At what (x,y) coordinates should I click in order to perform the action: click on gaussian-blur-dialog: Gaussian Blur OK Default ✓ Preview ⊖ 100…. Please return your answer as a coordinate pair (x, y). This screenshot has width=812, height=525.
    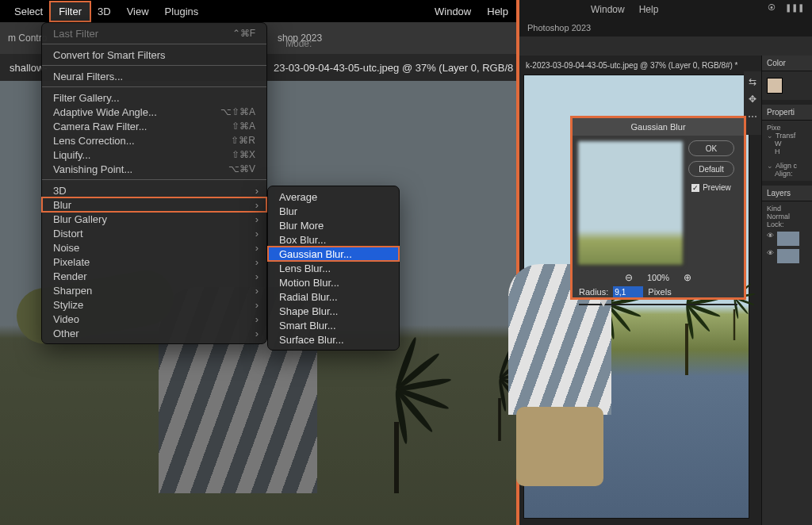
    Looking at the image, I should click on (658, 208).